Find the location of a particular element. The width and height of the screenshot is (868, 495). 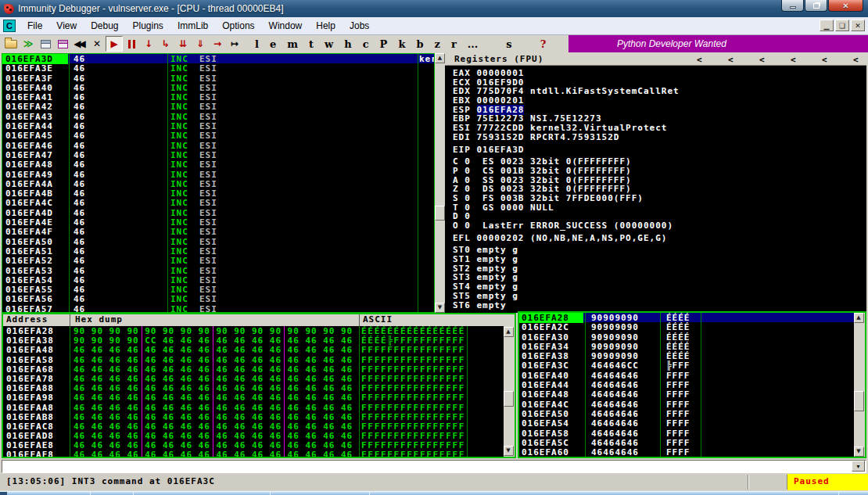

register-line: Z 0 DS 0023 32bit 0(FFFFFFFF) is located at coordinates (660, 188).